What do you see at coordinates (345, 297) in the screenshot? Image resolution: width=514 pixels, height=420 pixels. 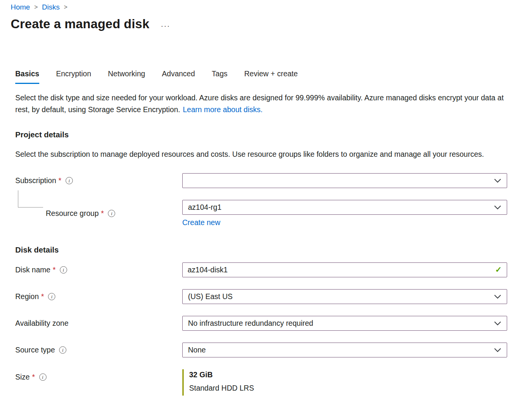 I see `region-dropdown: (US) East US` at bounding box center [345, 297].